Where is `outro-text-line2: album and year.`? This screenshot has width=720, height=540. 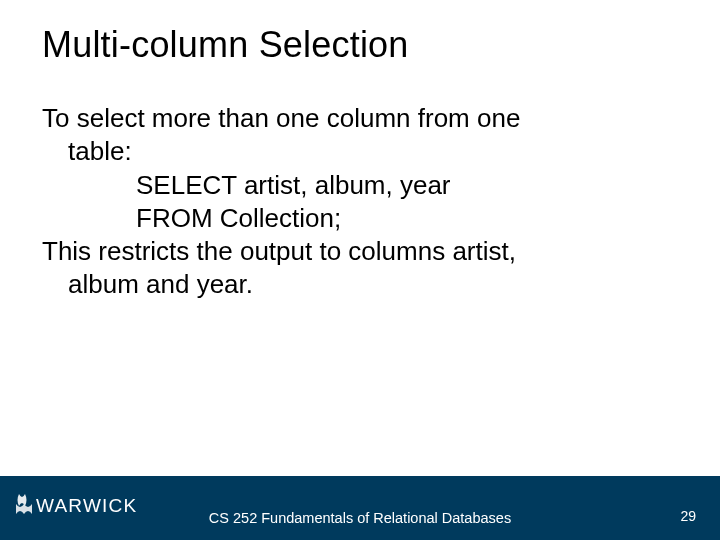 outro-text-line2: album and year. is located at coordinates (356, 284).